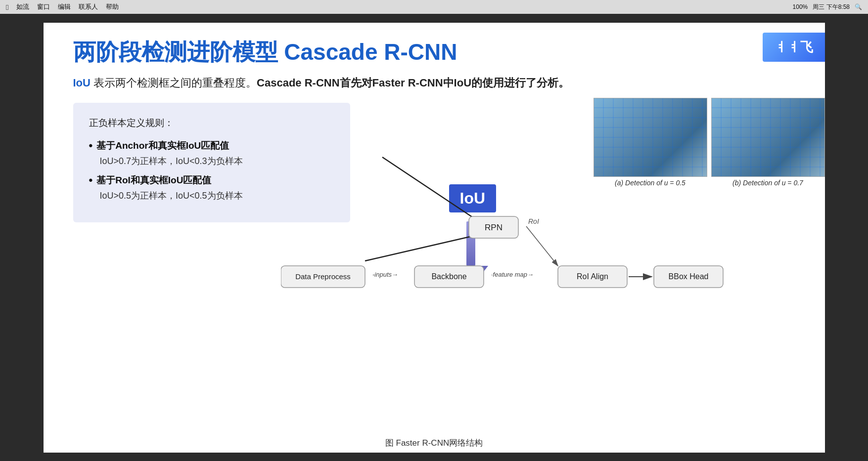 The height and width of the screenshot is (461, 868). What do you see at coordinates (88, 7) in the screenshot?
I see `menu-item-contacts: 联系人` at bounding box center [88, 7].